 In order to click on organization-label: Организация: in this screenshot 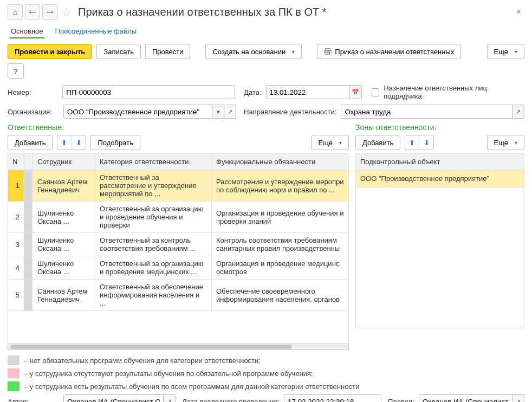, I will do `click(34, 112)`.